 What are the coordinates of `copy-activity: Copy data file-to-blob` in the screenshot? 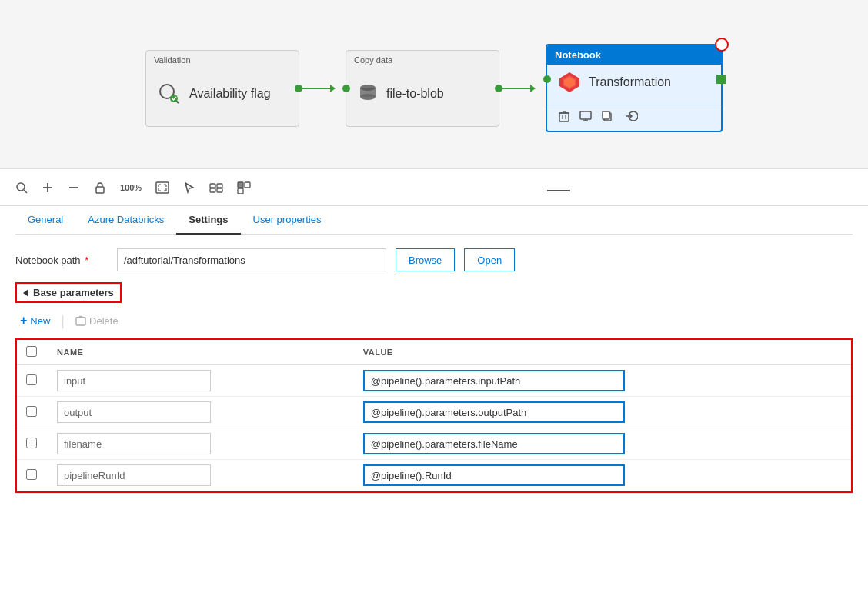 It's located at (422, 88).